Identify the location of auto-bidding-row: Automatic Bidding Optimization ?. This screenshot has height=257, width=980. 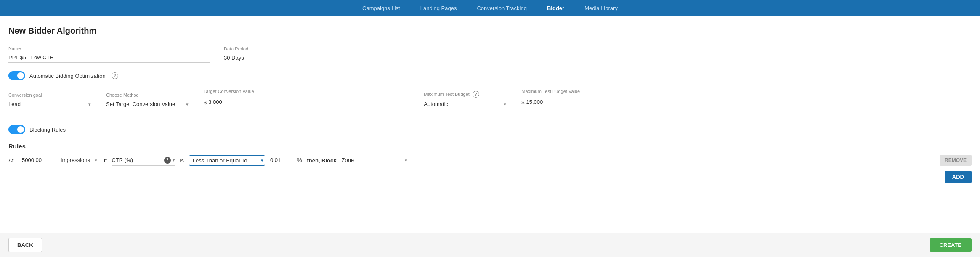
(490, 76).